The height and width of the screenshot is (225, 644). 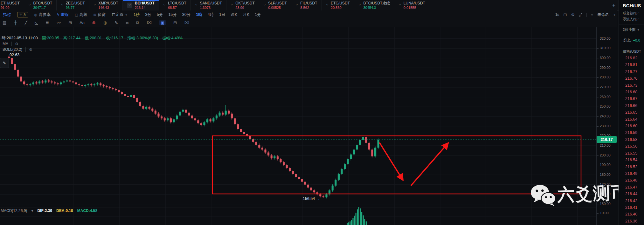 What do you see at coordinates (632, 147) in the screenshot?
I see `ask-price: 216.56` at bounding box center [632, 147].